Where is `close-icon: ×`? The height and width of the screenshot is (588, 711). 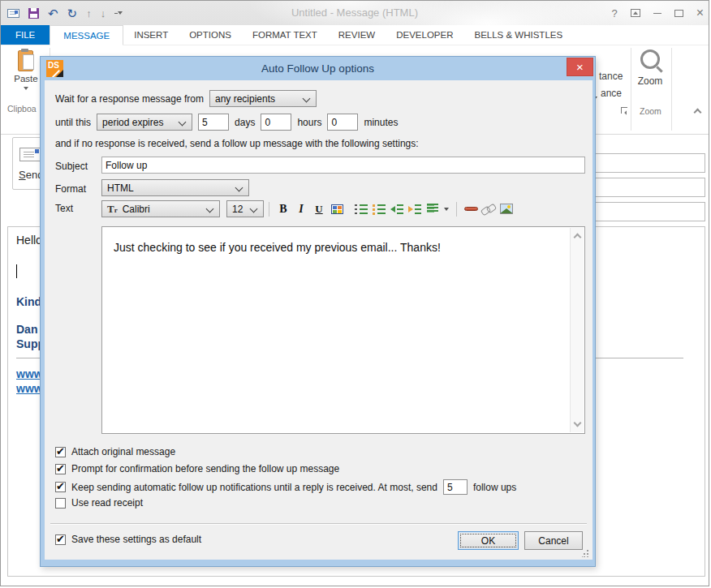
close-icon: × is located at coordinates (700, 13).